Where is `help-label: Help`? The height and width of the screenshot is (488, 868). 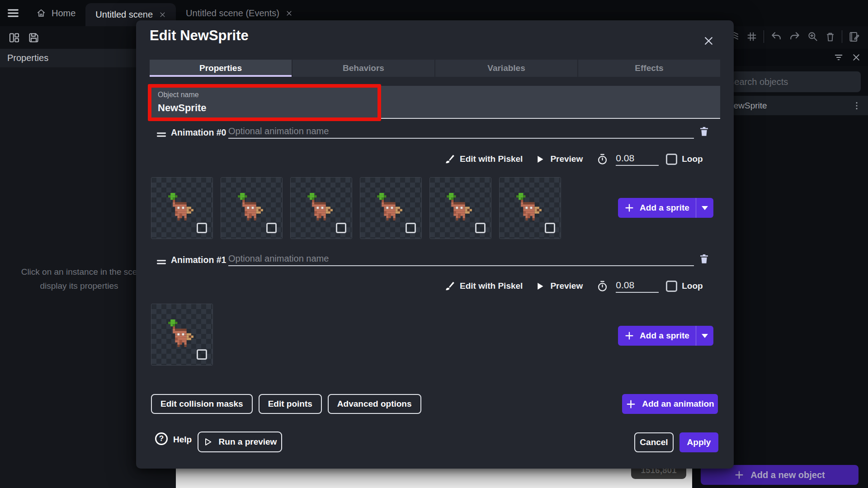
help-label: Help is located at coordinates (183, 440).